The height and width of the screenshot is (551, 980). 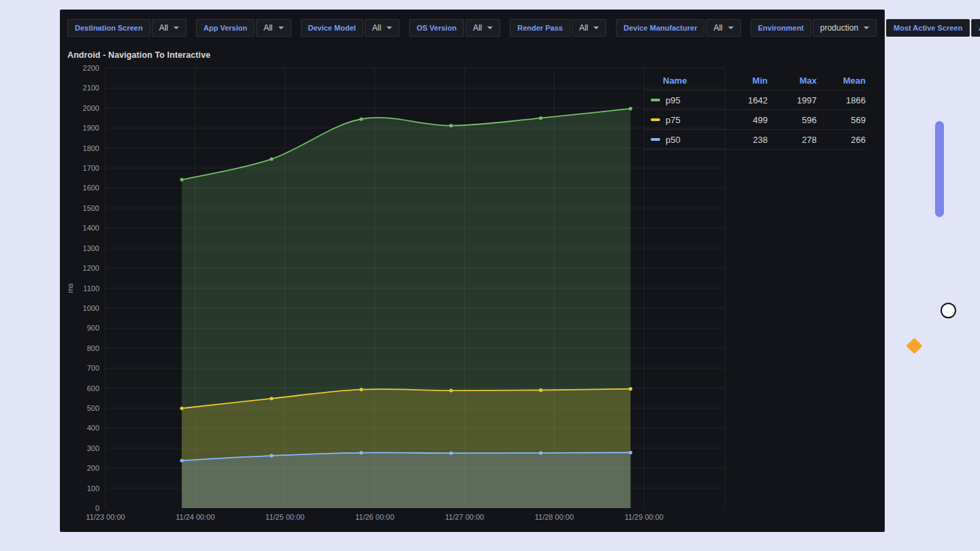 What do you see at coordinates (97, 508) in the screenshot?
I see `svg-text: 0` at bounding box center [97, 508].